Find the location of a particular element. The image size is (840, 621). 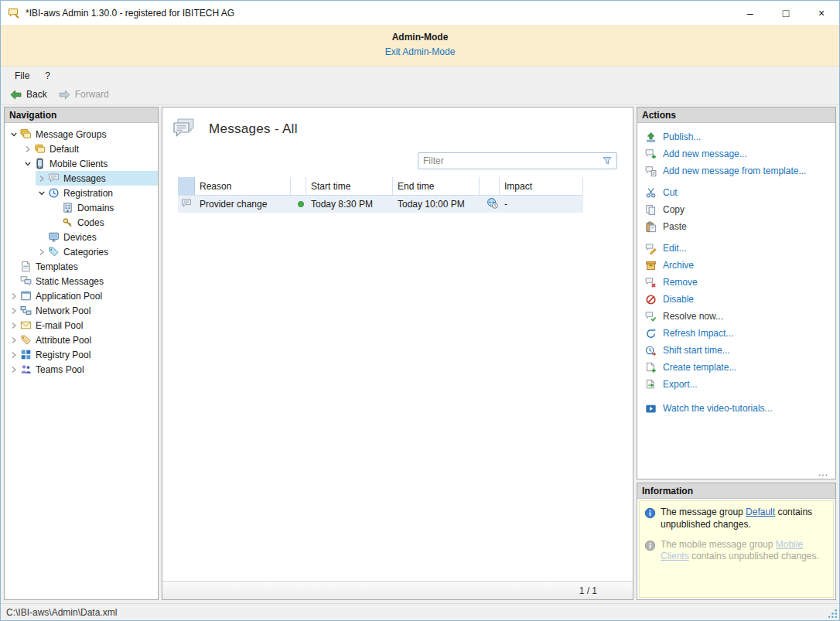

admin-mode-banner: Admin-Mode Exit Admin-Mode is located at coordinates (420, 46).